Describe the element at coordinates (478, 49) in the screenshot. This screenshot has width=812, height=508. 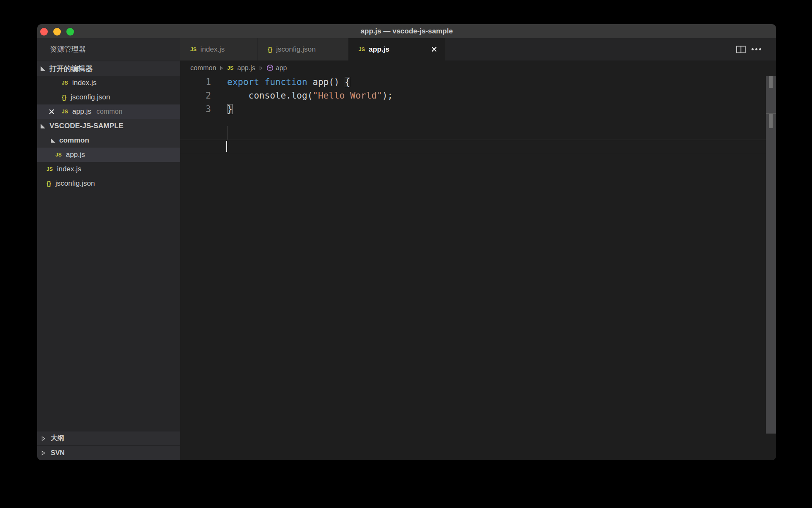
I see `tab-bar: JS index.js {} jsconfig.json JS app.js` at that location.